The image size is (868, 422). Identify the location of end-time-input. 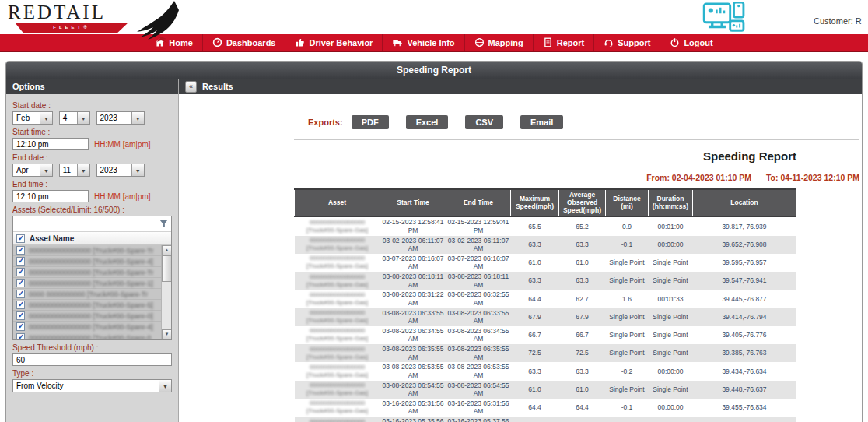
(51, 196).